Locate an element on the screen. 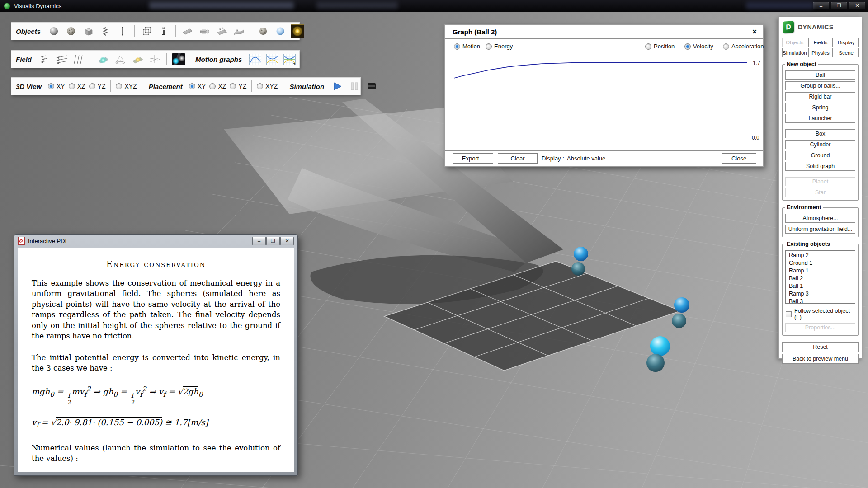 The width and height of the screenshot is (868, 488). motion-graph-triple-button is located at coordinates (289, 59).